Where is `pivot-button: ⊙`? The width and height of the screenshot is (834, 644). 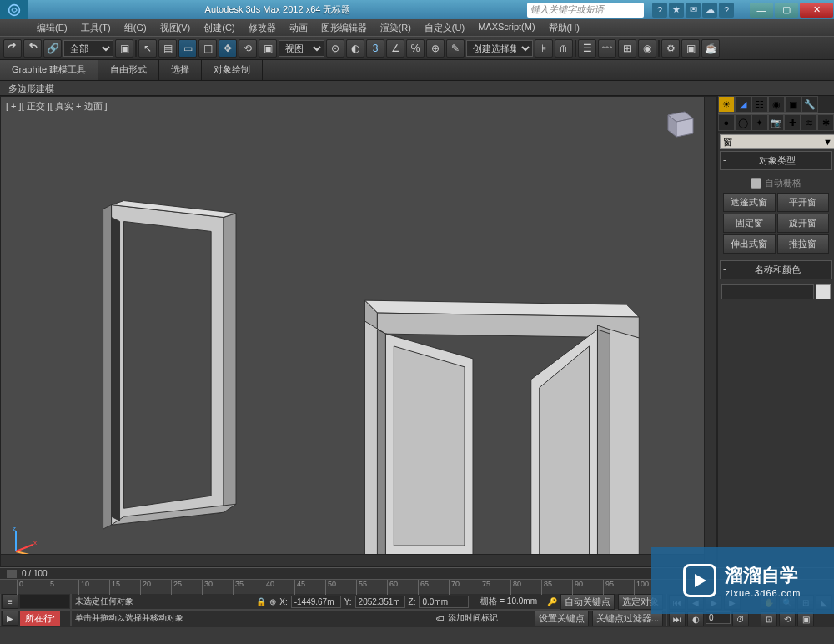
pivot-button: ⊙ is located at coordinates (335, 48).